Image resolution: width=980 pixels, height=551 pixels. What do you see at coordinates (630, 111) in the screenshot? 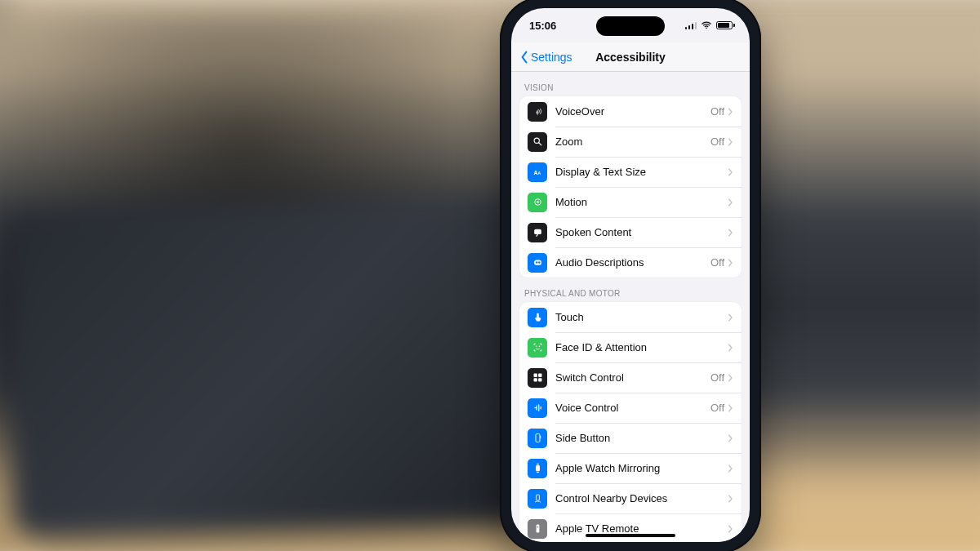
I see `row-voiceover: VoiceOver Off` at bounding box center [630, 111].